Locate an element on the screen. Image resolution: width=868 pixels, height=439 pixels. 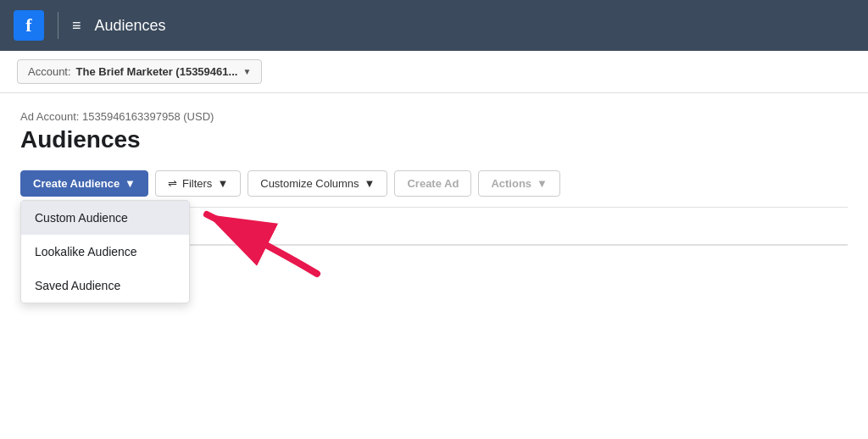
account-label: Account: is located at coordinates (49, 71).